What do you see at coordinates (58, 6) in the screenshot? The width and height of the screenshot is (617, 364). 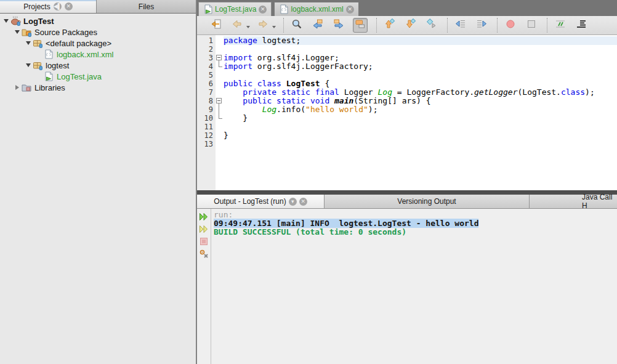 I see `minimize-window-icon: ◀▌` at bounding box center [58, 6].